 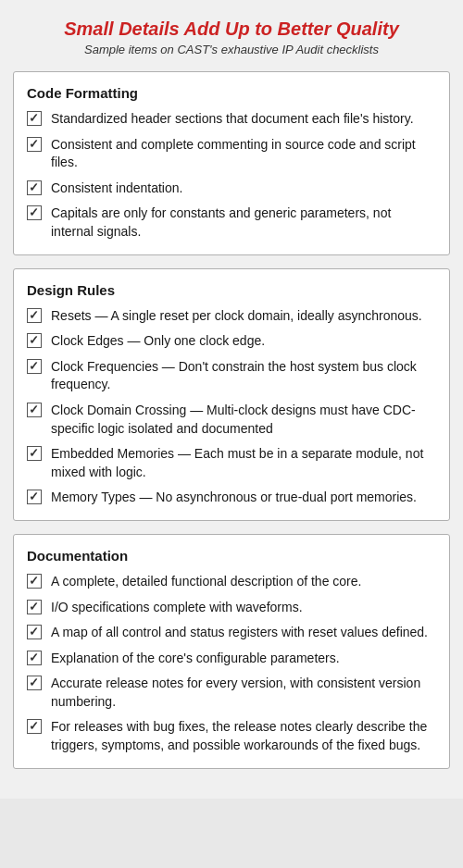 I want to click on list-item: For releases with bug fixes, the release…, so click(x=232, y=737).